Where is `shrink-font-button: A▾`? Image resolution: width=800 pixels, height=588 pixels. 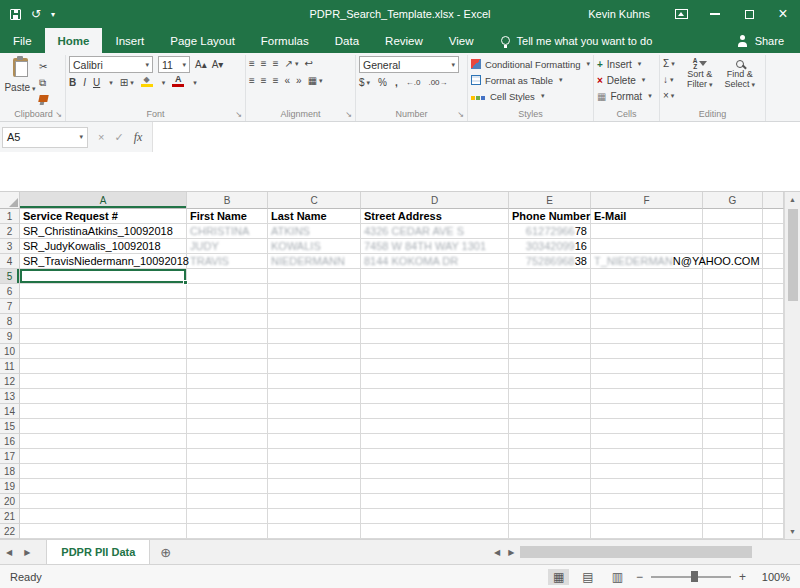
shrink-font-button: A▾ is located at coordinates (218, 64).